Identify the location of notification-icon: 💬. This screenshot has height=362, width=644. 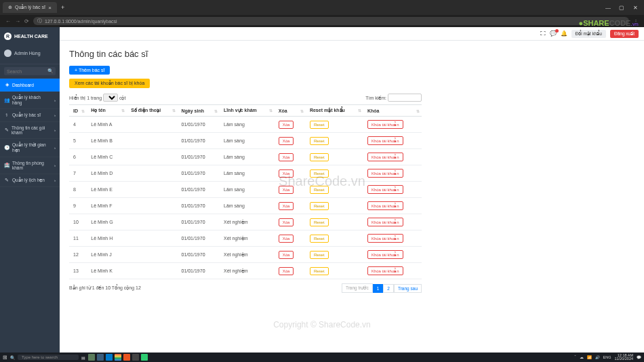
(553, 34).